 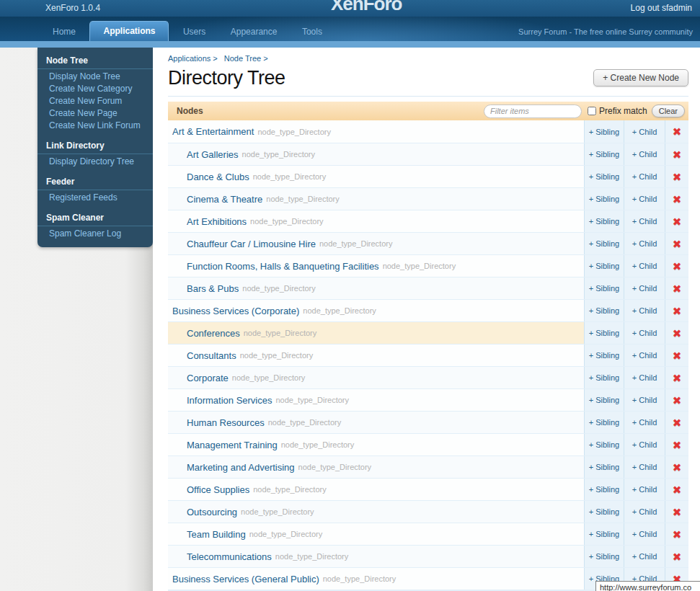 I want to click on node-link: Function Rooms, Halls & Banqueting Facil…, so click(x=283, y=267).